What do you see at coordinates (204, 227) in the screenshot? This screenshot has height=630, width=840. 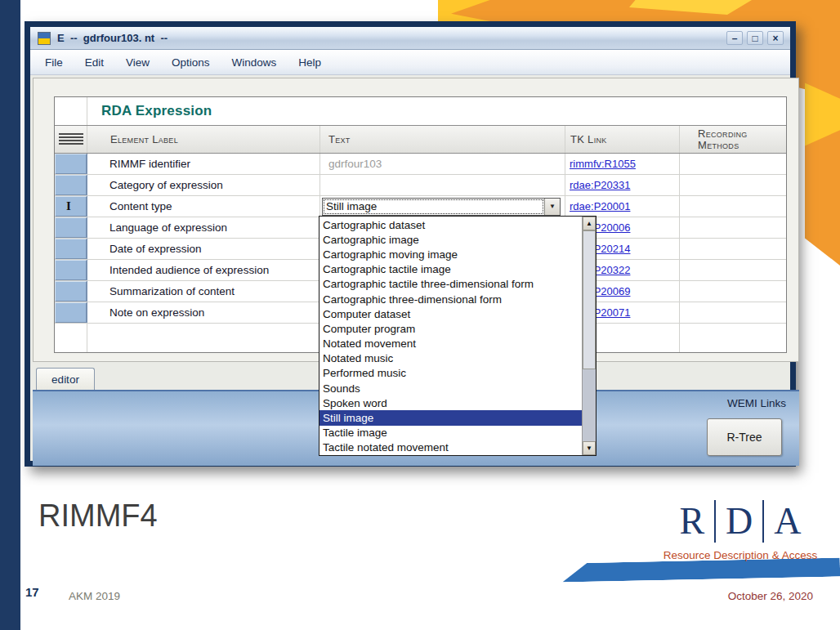 I see `element-label: Language of expression` at bounding box center [204, 227].